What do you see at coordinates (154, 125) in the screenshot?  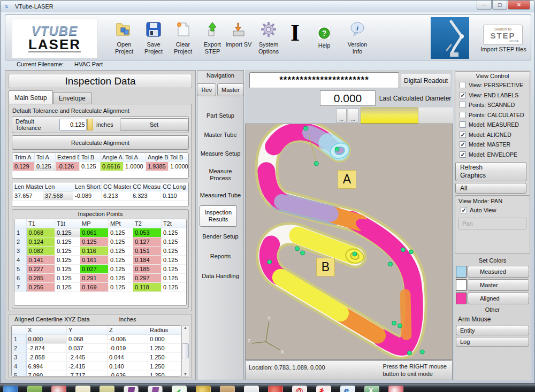 I see `set-button: Set` at bounding box center [154, 125].